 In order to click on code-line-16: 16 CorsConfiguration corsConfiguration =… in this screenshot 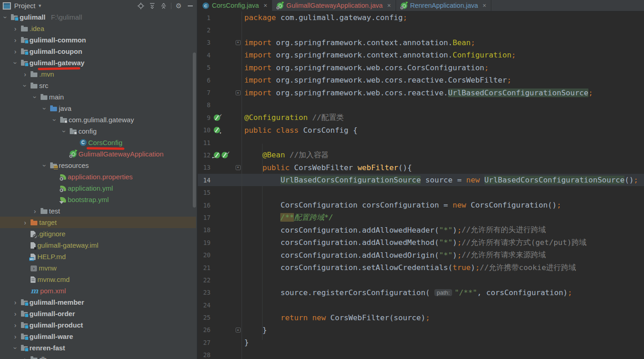, I will do `click(421, 205)`.